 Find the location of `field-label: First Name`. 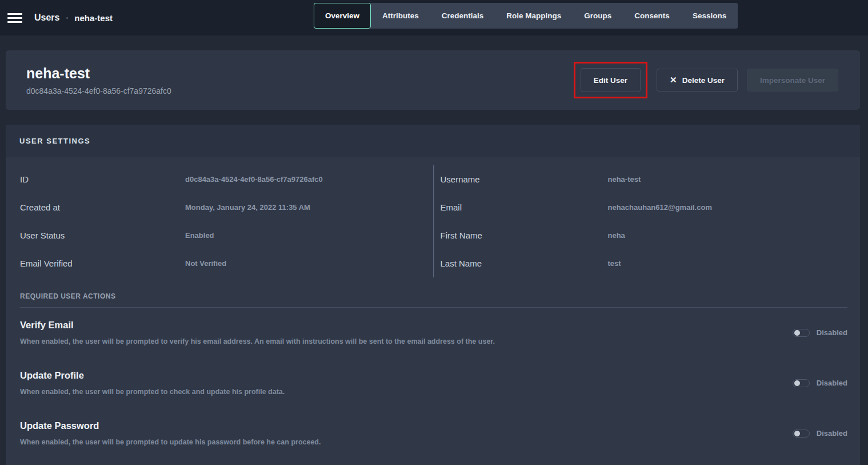

field-label: First Name is located at coordinates (525, 236).